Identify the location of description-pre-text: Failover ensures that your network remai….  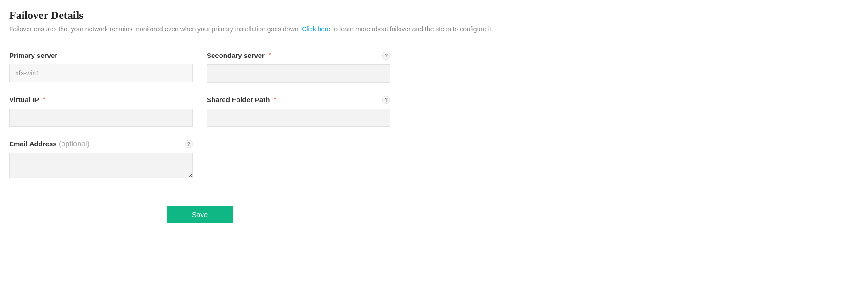
(155, 29).